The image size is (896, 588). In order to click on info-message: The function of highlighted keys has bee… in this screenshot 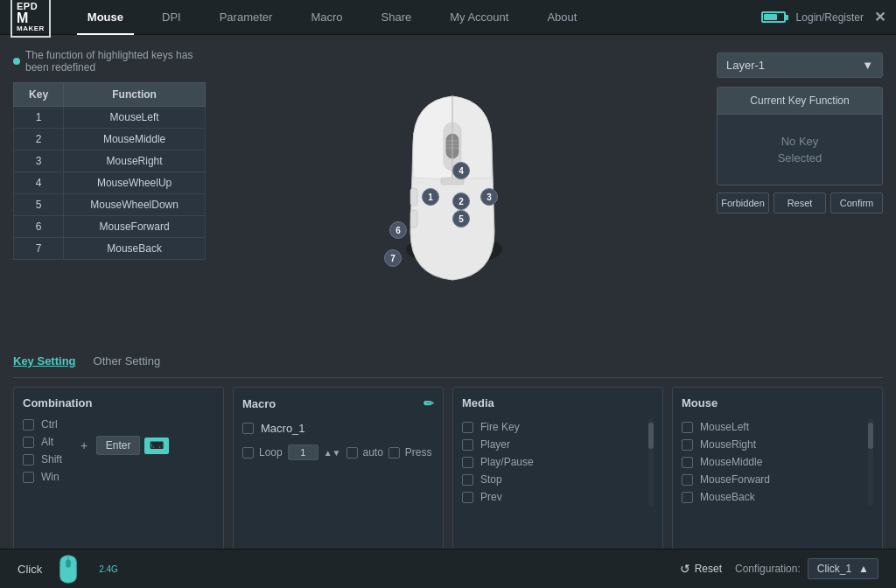, I will do `click(116, 61)`.